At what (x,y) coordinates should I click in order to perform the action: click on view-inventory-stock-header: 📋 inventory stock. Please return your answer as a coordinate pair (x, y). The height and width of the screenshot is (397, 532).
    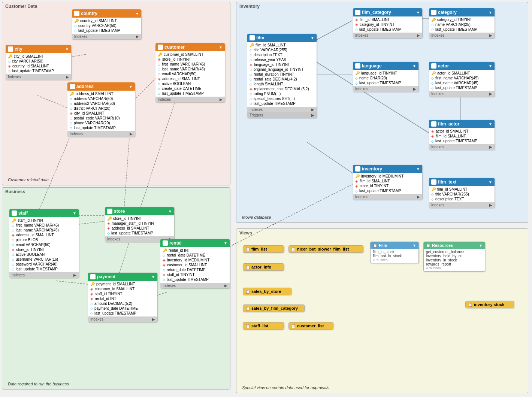
    Looking at the image, I should click on (490, 304).